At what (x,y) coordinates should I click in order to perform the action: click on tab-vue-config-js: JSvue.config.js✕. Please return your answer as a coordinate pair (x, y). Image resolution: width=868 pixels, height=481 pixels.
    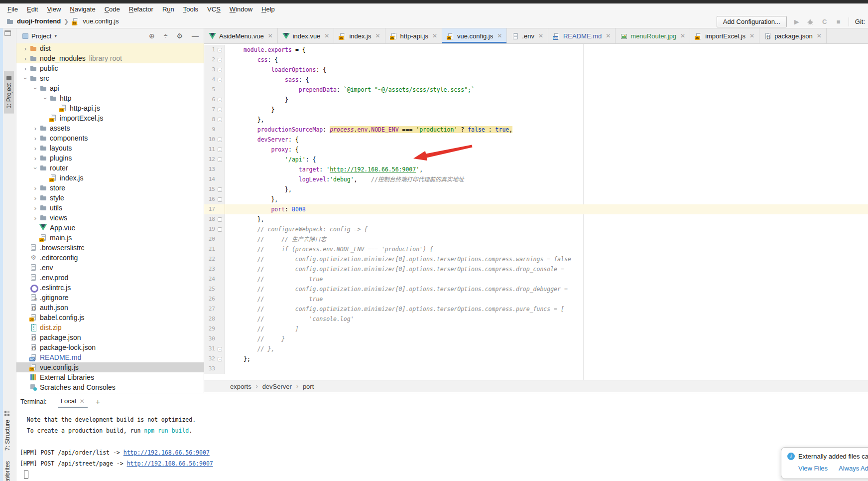
    Looking at the image, I should click on (475, 36).